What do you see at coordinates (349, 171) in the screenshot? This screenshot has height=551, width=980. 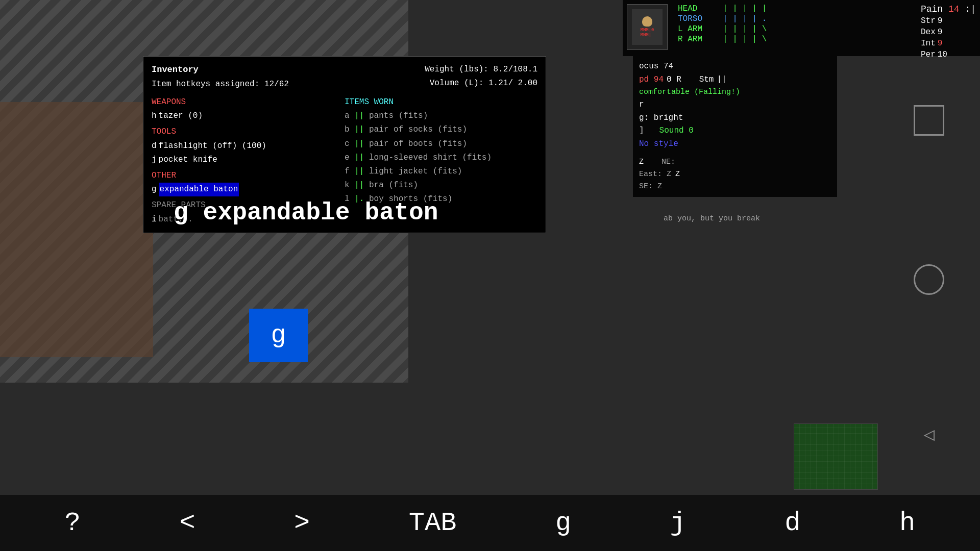 I see `item-f-key: f` at bounding box center [349, 171].